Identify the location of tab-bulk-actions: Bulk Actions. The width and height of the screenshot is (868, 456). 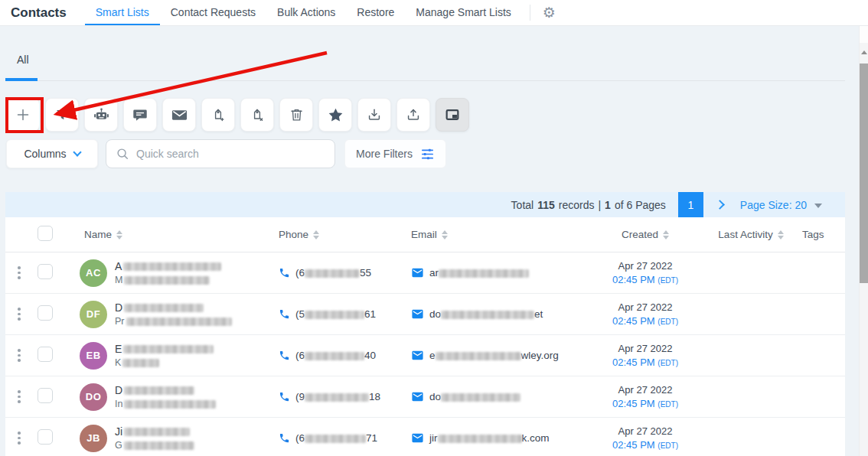
(306, 12).